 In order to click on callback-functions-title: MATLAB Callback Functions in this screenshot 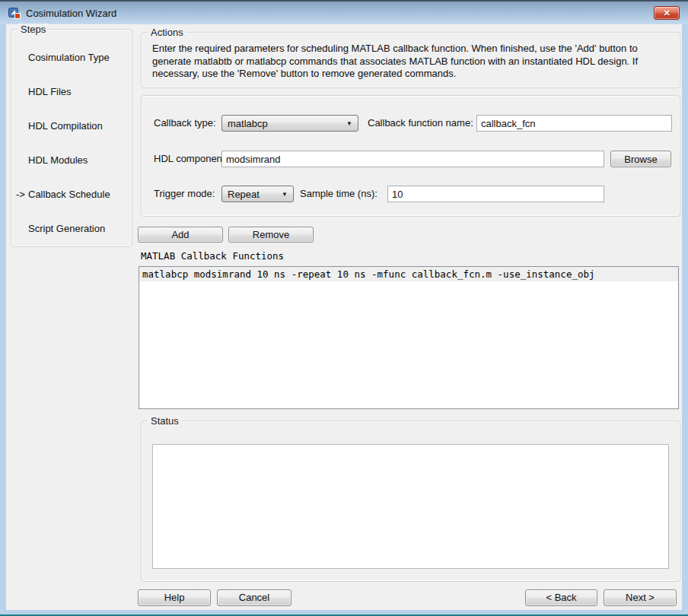, I will do `click(212, 256)`.